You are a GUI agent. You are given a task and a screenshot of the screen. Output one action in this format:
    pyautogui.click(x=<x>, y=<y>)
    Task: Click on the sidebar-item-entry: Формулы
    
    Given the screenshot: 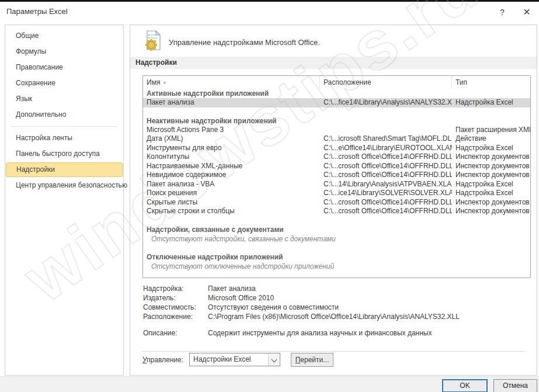 What is the action you would take?
    pyautogui.click(x=64, y=51)
    